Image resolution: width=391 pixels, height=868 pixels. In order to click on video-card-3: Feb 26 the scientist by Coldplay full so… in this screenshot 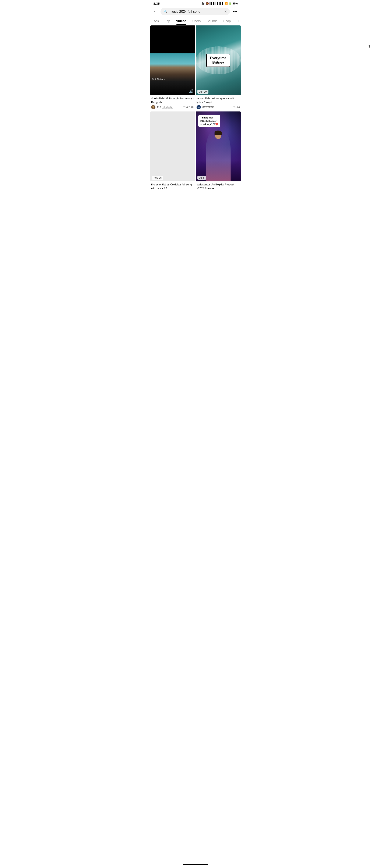, I will do `click(173, 152)`.